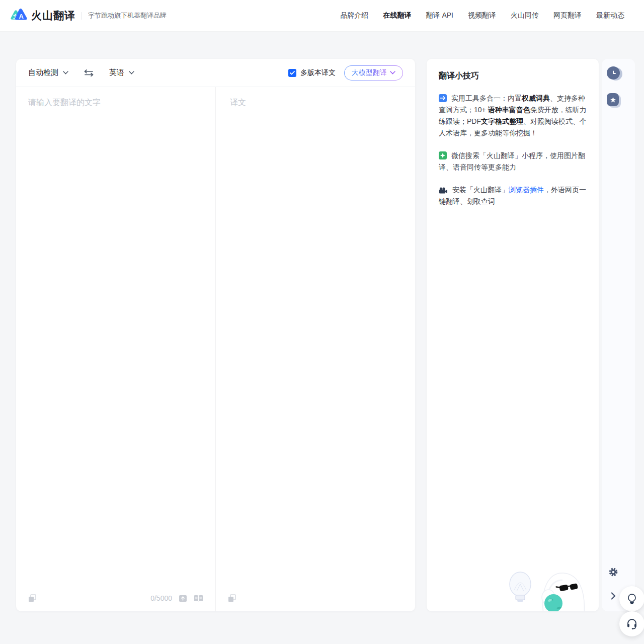  Describe the element at coordinates (563, 592) in the screenshot. I see `blob-mascot` at that location.